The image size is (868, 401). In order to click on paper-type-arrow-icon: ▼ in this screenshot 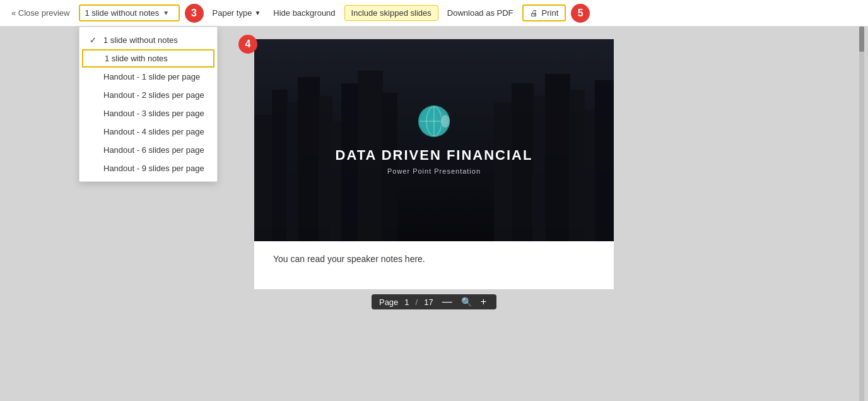, I will do `click(257, 13)`.